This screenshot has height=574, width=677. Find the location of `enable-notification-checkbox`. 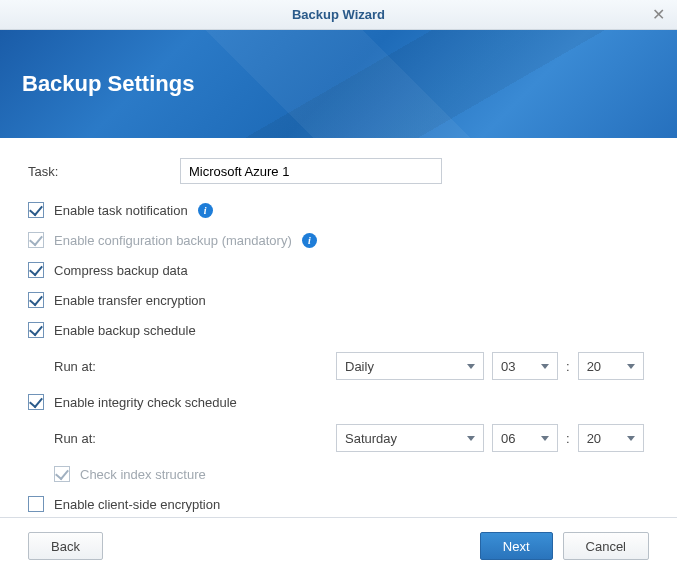

enable-notification-checkbox is located at coordinates (36, 210).